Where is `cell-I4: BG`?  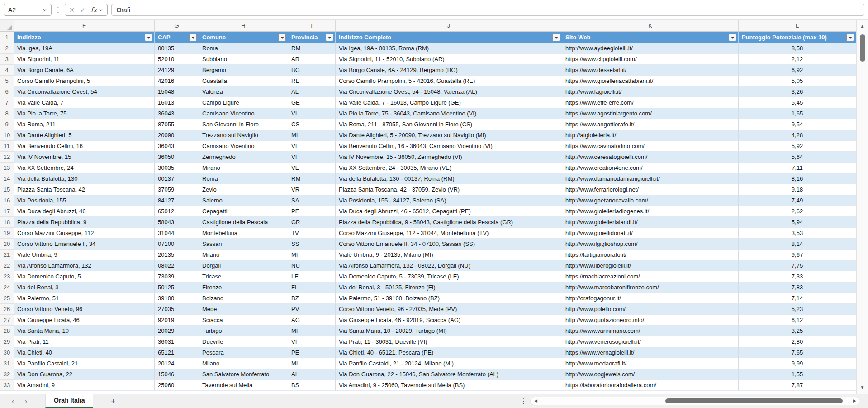
cell-I4: BG is located at coordinates (312, 70).